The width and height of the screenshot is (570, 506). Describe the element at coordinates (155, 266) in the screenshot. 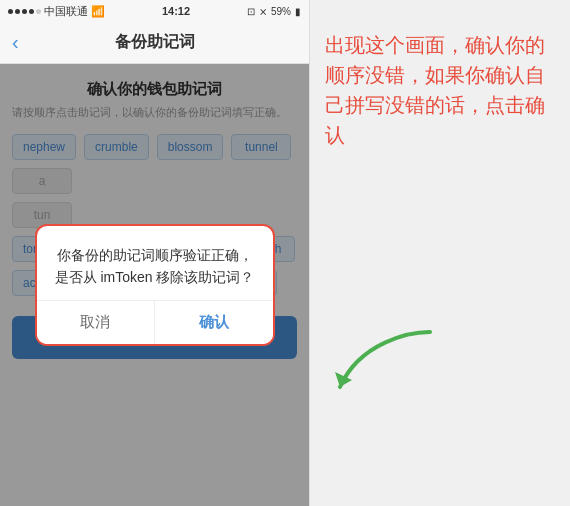

I see `dialog-text: 你备份的助记词顺序验证正确，是否从 imToken 移除该助记词？` at that location.